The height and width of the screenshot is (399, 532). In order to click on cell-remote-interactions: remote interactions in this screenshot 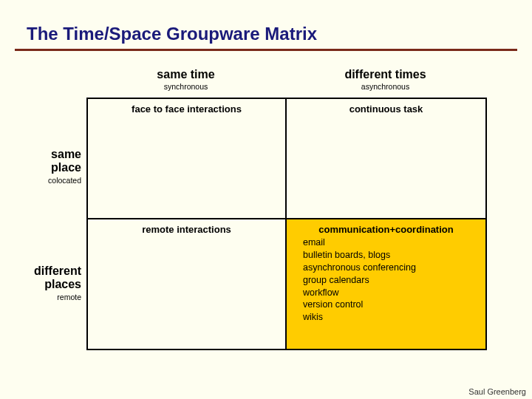, I will do `click(186, 284)`.